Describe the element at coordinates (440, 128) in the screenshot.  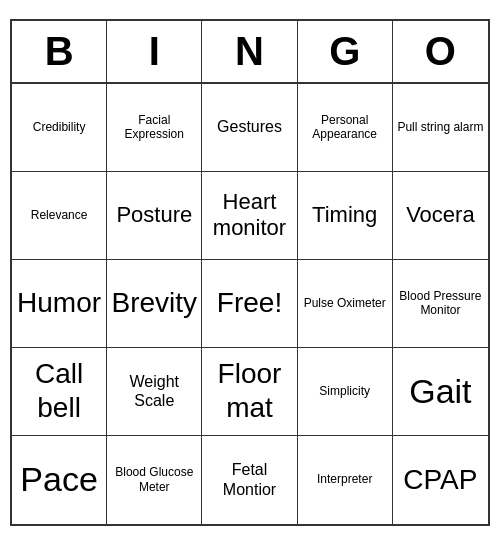
I see `bingo-cell: Pull string alarm` at that location.